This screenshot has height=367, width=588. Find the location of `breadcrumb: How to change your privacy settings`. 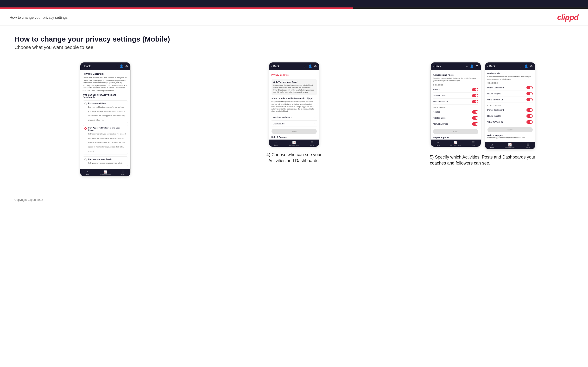

breadcrumb: How to change your privacy settings is located at coordinates (39, 17).